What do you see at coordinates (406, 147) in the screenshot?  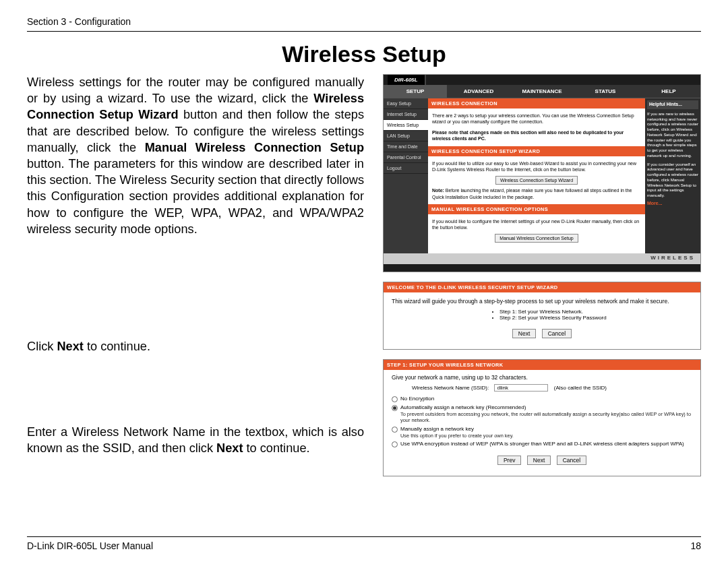 I see `sidebar-time-date: Time and Date` at bounding box center [406, 147].